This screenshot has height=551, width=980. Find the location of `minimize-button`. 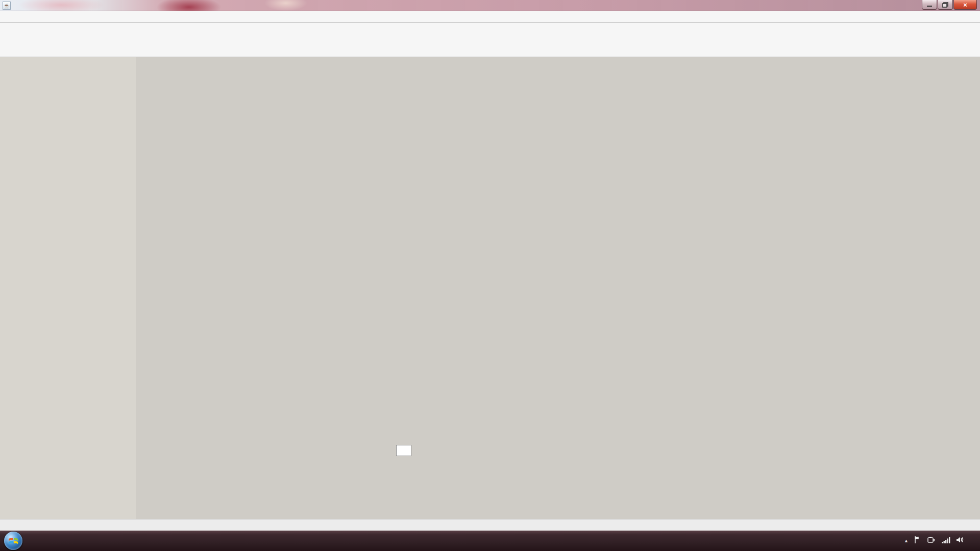

minimize-button is located at coordinates (929, 5).